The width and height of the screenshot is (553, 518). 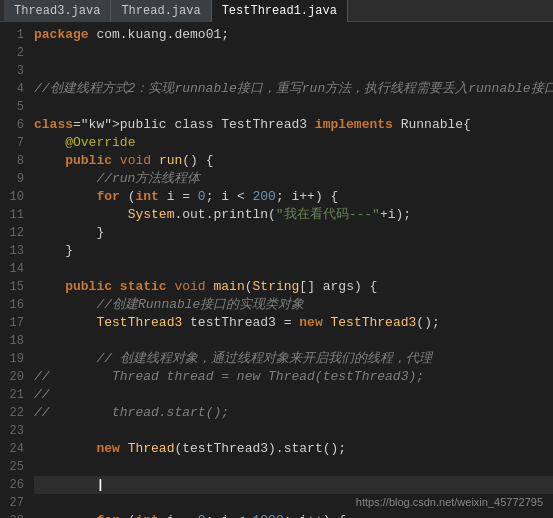 What do you see at coordinates (294, 125) in the screenshot?
I see `code-line: class="kw">public class TestThread3 impl…` at bounding box center [294, 125].